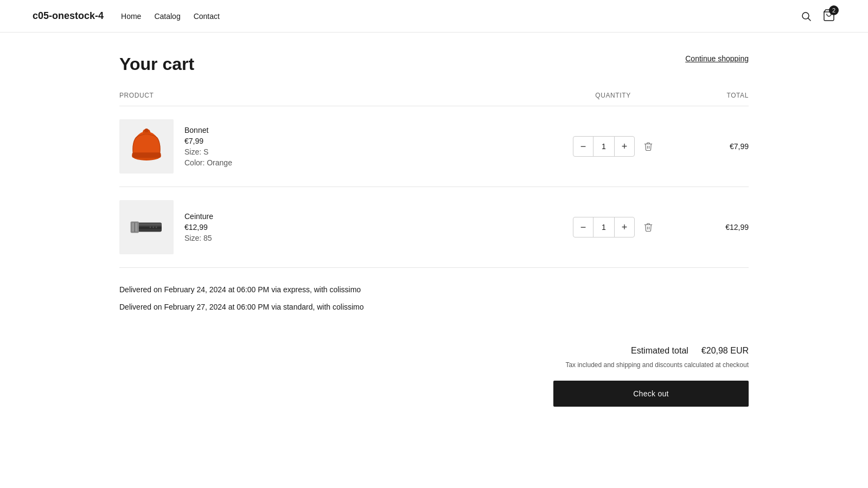 This screenshot has width=868, height=488. I want to click on estimated-total-value: €20,98 EUR, so click(725, 351).